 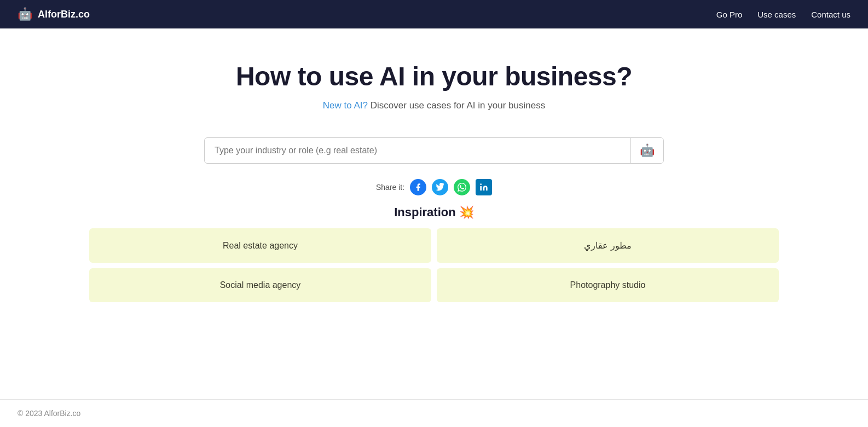 What do you see at coordinates (440, 187) in the screenshot?
I see `twitter-share-button` at bounding box center [440, 187].